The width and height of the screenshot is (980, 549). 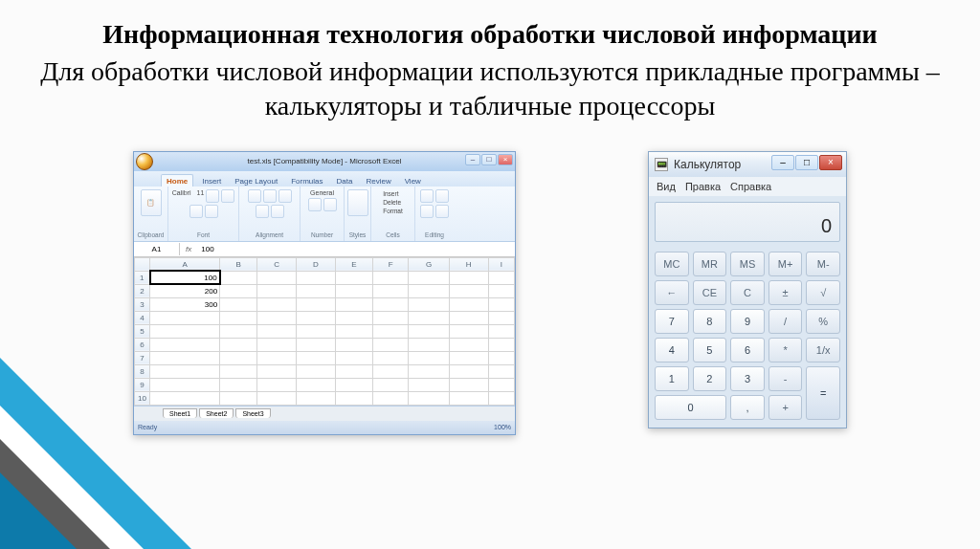 I want to click on col-header: A, so click(x=186, y=264).